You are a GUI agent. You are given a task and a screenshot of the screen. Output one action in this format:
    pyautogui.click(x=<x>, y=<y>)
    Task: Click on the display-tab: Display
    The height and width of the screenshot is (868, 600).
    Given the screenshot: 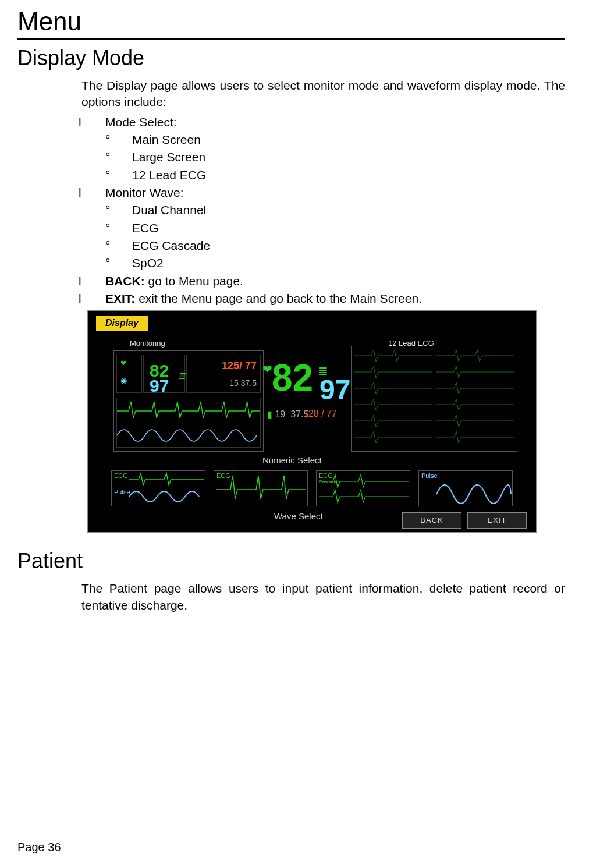 What is the action you would take?
    pyautogui.click(x=122, y=323)
    